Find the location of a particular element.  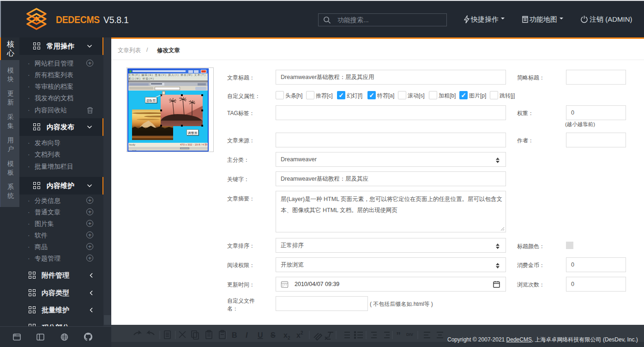

svg-text: DIV is located at coordinates (410, 335).